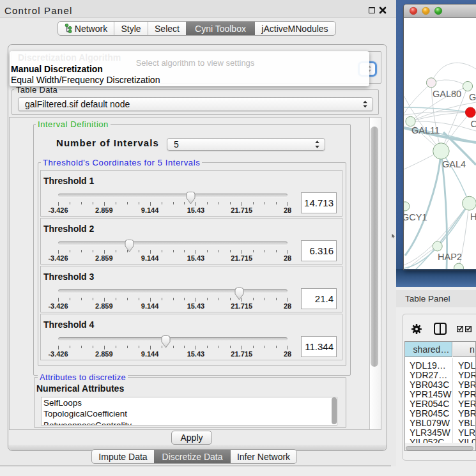 Image resolution: width=476 pixels, height=476 pixels. Describe the element at coordinates (473, 97) in the screenshot. I see `svg-text: GA` at that location.